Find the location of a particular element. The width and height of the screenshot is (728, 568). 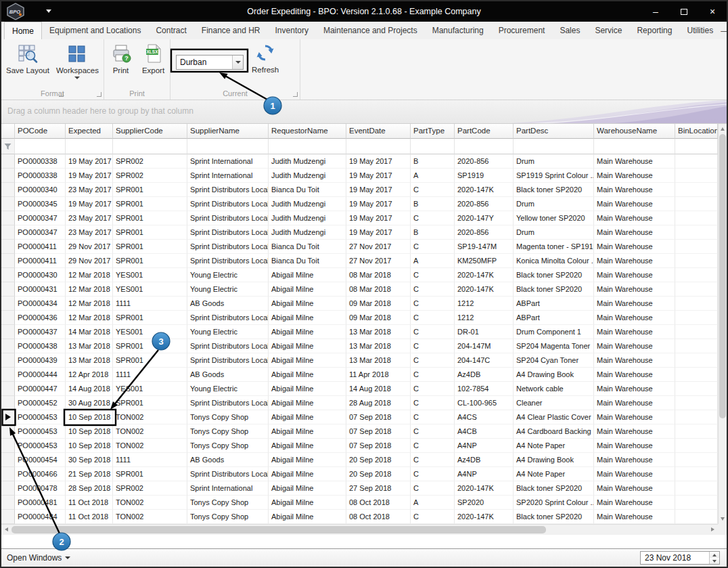

table-row: PO000043813 Mar 2018SPR001Sprint Distrib… is located at coordinates (360, 347).